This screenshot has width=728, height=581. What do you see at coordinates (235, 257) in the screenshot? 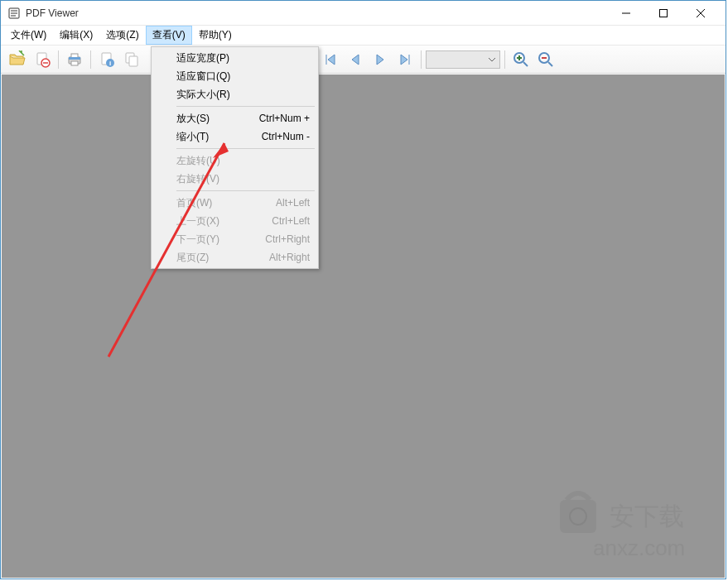
I see `menu-last-page: 尾页(Z) Alt+Right` at bounding box center [235, 257].